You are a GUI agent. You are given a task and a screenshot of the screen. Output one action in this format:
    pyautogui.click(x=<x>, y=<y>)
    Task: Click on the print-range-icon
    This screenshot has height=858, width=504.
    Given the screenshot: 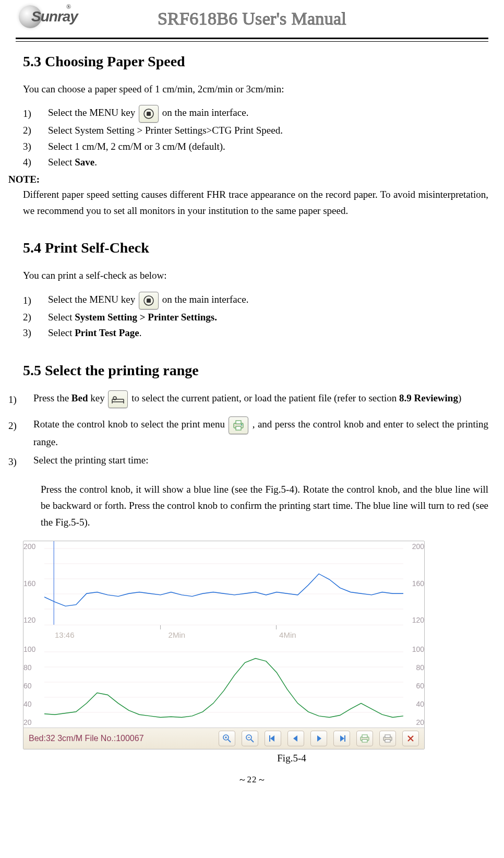 What is the action you would take?
    pyautogui.click(x=365, y=738)
    